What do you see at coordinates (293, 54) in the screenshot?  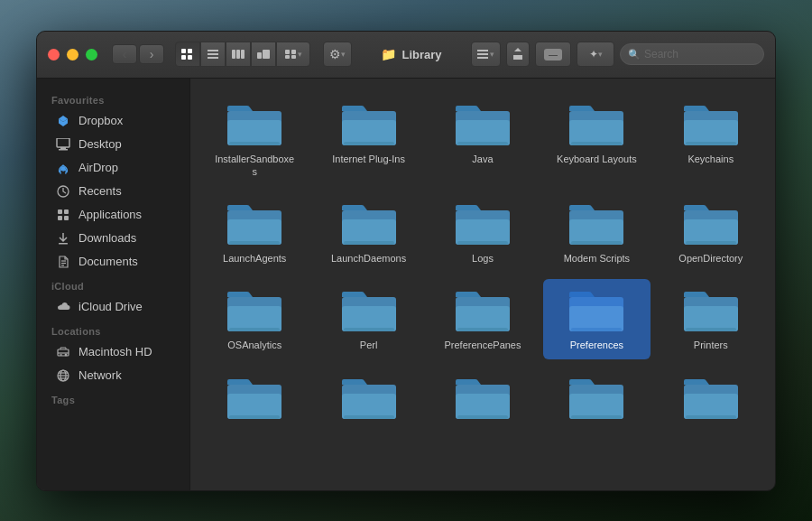 I see `arrange-button: ▾` at bounding box center [293, 54].